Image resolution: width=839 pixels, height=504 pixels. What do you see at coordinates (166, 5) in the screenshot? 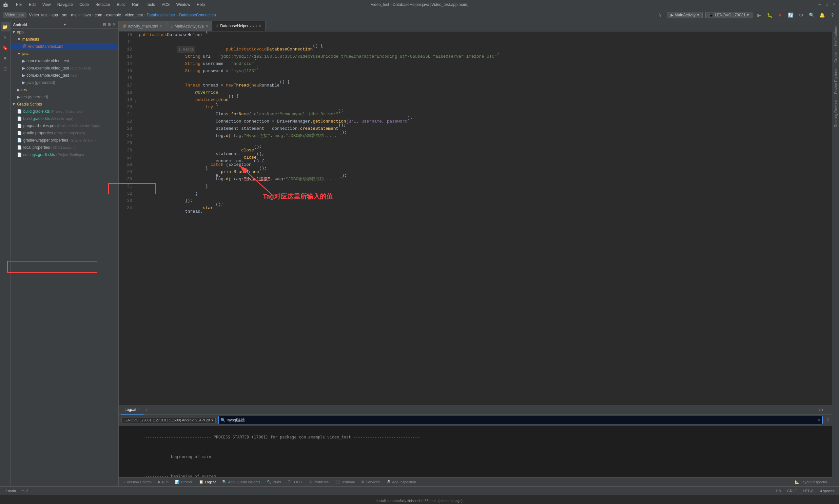
I see `menu-vcs: VCS` at bounding box center [166, 5].